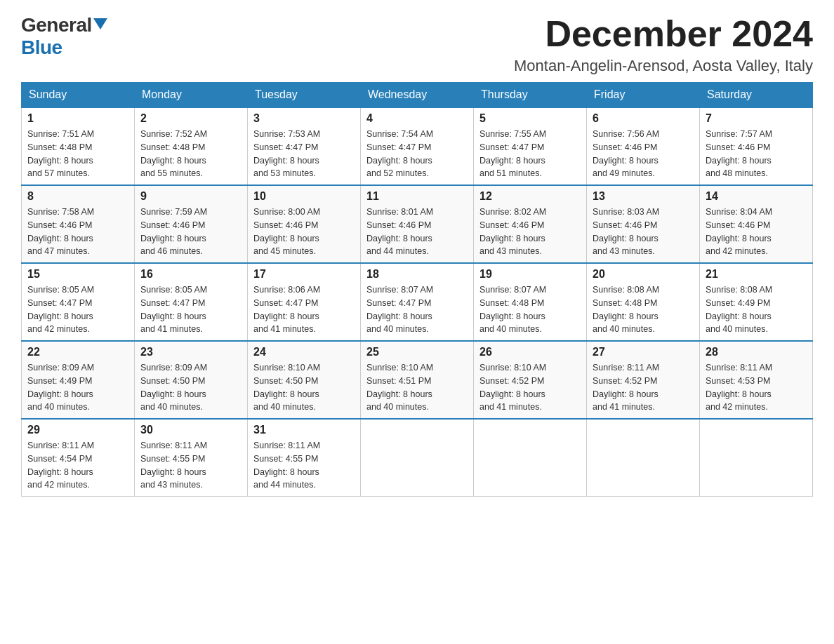 This screenshot has width=834, height=644. Describe the element at coordinates (530, 232) in the screenshot. I see `day-info: Sunrise: 8:02 AMSunset: 4:46 PMDaylight:…` at that location.